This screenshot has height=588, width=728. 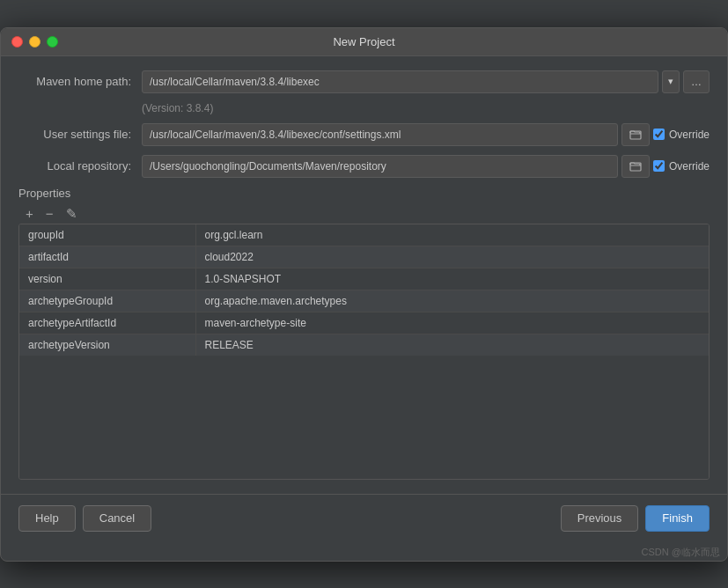 What do you see at coordinates (364, 322) in the screenshot?
I see `table-row: archetypeArtifactIdmaven-archetype-site` at bounding box center [364, 322].